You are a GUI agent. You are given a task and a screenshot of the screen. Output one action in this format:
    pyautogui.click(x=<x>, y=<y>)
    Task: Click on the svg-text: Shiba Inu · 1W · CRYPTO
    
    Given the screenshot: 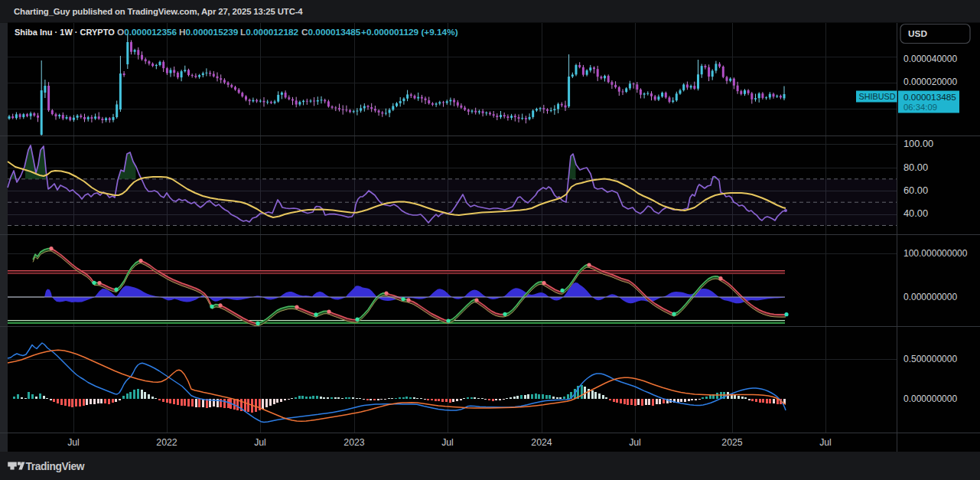 What is the action you would take?
    pyautogui.click(x=64, y=32)
    